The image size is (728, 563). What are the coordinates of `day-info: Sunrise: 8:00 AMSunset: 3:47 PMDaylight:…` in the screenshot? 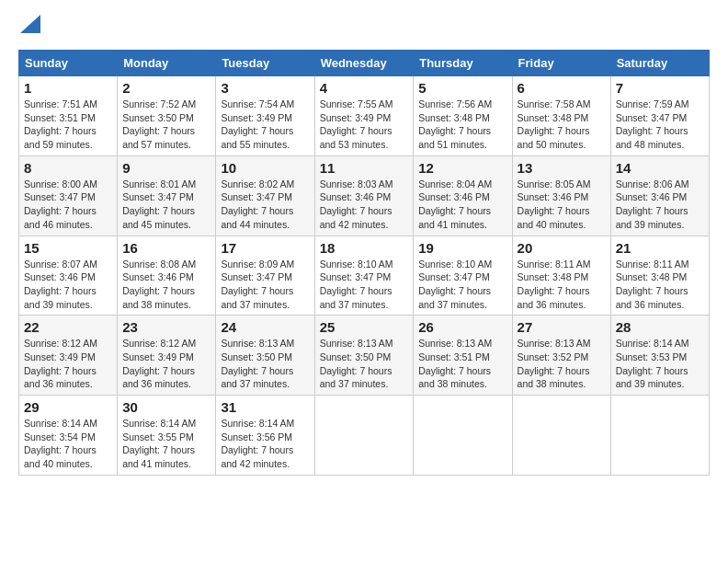 It's located at (68, 204).